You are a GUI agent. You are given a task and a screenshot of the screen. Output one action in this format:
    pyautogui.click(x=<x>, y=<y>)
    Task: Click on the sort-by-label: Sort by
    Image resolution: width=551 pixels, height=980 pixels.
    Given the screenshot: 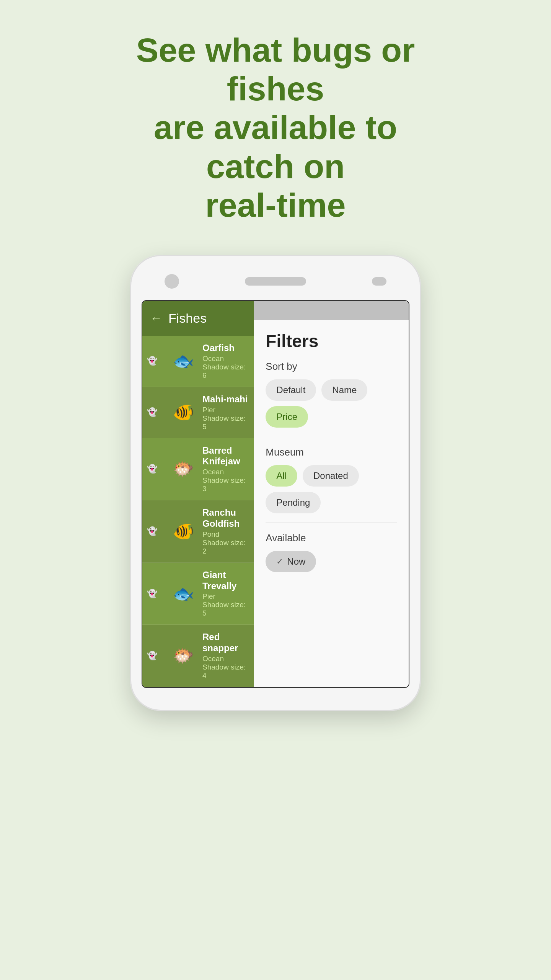 What is the action you would take?
    pyautogui.click(x=331, y=367)
    